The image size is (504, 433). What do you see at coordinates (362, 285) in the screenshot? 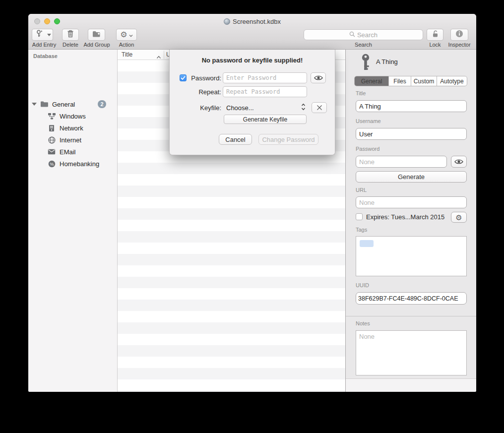
I see `uuid-label: UUID` at bounding box center [362, 285].